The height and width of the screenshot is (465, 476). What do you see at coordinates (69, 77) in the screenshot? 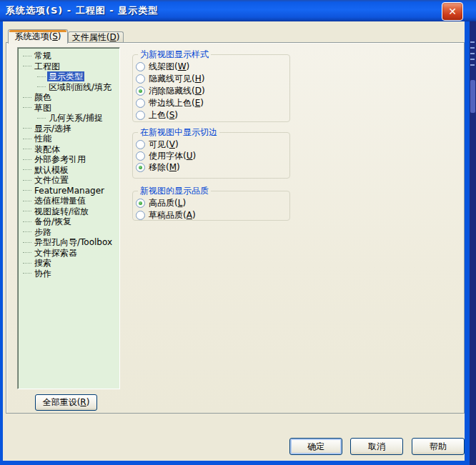
I see `tree-item: 显示类型` at bounding box center [69, 77].